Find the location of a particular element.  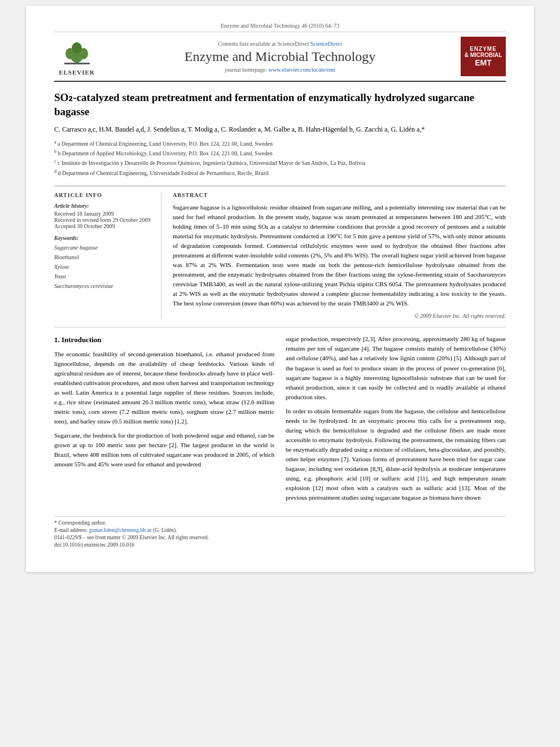

keyword-3: Xylose is located at coordinates (104, 267).